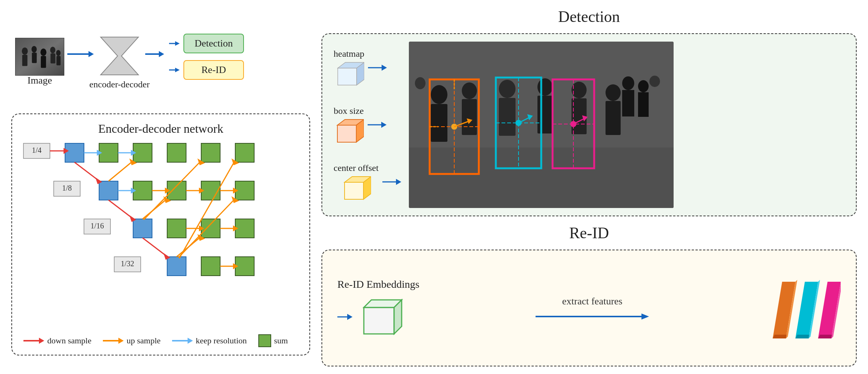 This screenshot has height=374, width=868. I want to click on feature-bars-svg, so click(803, 308).